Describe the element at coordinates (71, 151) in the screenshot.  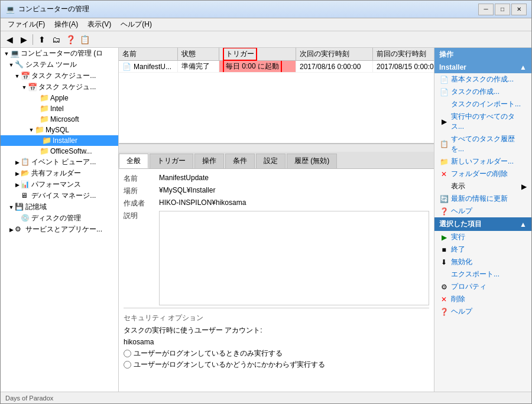
I see `sidebar-item-label-officesoftw: OfficeSoftw...` at that location.